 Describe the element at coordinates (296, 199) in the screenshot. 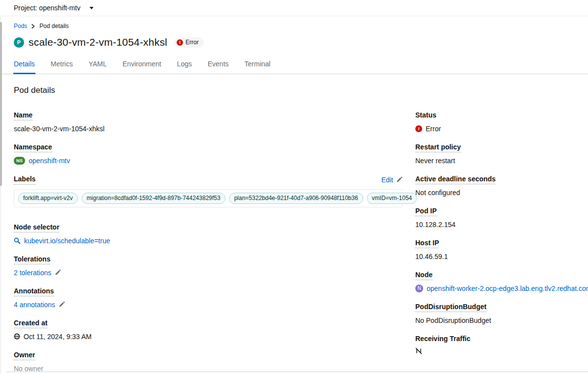

I see `label-chip: plan=5322bd4e-921f-40d7-a906-90948f110b3…` at that location.